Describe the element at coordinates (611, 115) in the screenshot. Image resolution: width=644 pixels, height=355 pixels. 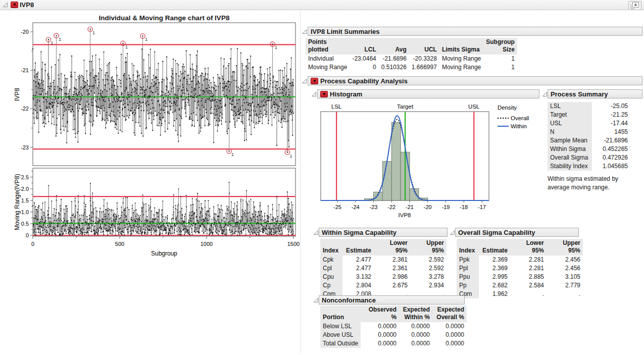
I see `cell: -21.25` at that location.